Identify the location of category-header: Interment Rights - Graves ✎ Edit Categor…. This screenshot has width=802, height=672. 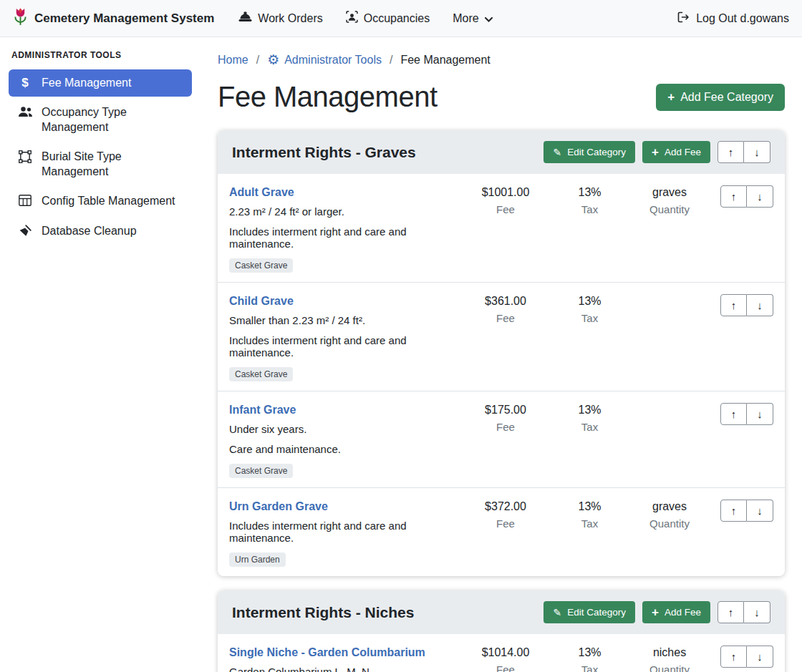
(501, 152).